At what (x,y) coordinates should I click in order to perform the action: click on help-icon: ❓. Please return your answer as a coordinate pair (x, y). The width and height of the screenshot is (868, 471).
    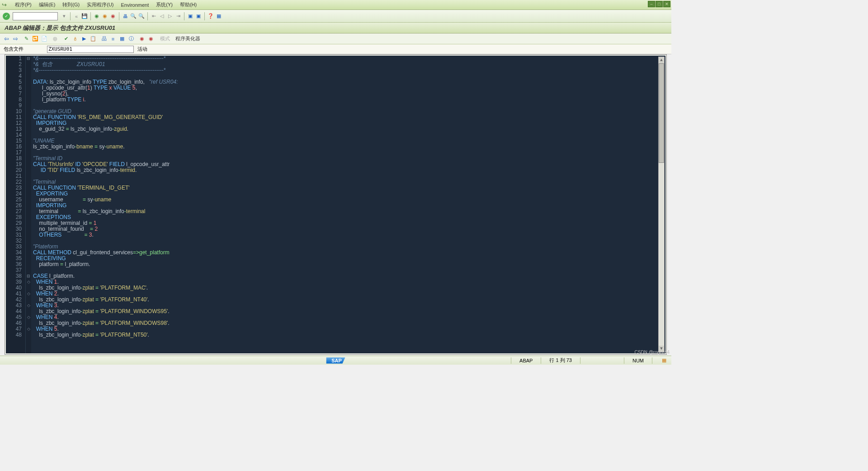
    Looking at the image, I should click on (211, 16).